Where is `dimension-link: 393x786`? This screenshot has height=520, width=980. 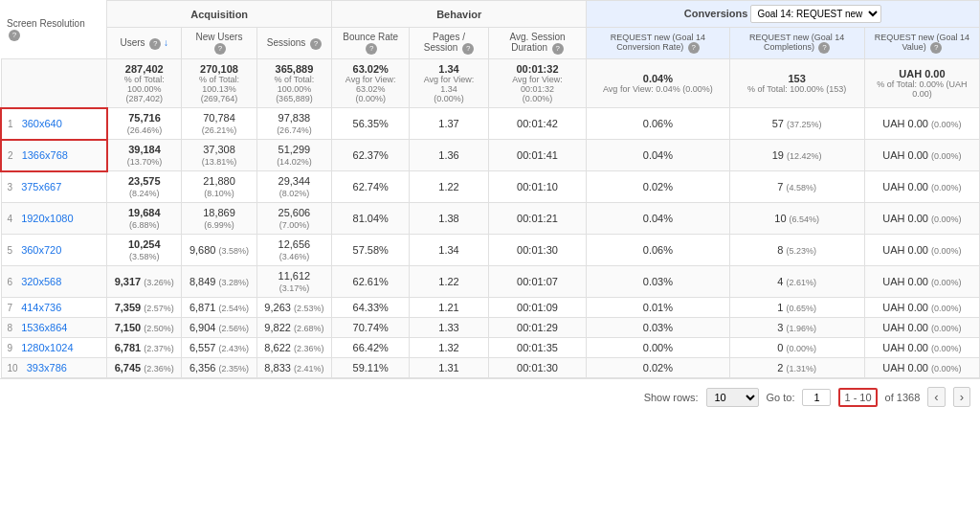
dimension-link: 393x786 is located at coordinates (47, 368).